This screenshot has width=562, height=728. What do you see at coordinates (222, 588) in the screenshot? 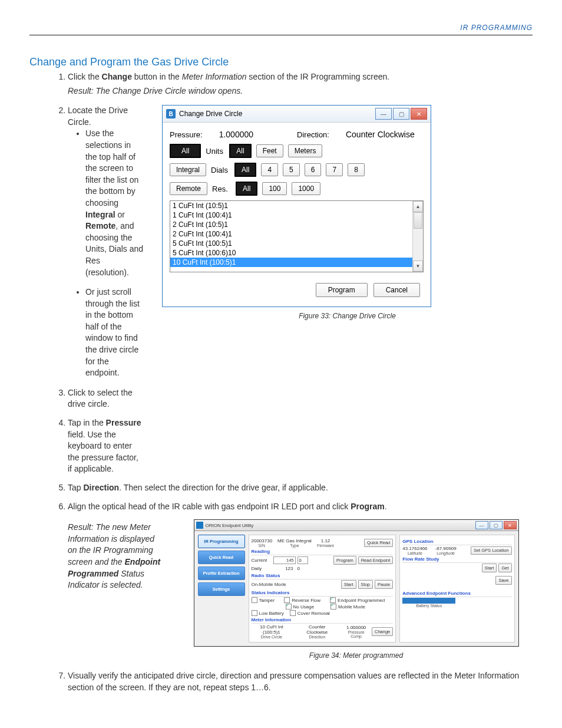
I see `orion-sidebar: IR Programming Quick Read Profile Extrac…` at bounding box center [222, 588].